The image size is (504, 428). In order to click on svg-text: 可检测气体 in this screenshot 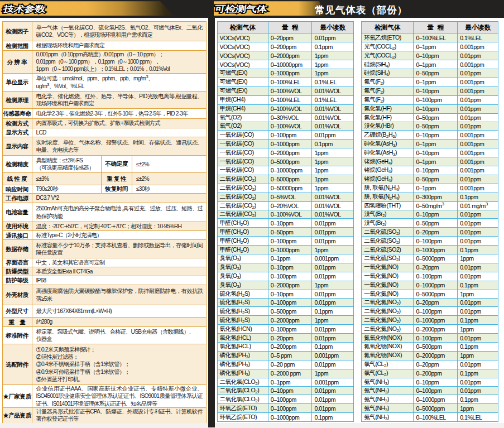, I will do `click(241, 9)`.